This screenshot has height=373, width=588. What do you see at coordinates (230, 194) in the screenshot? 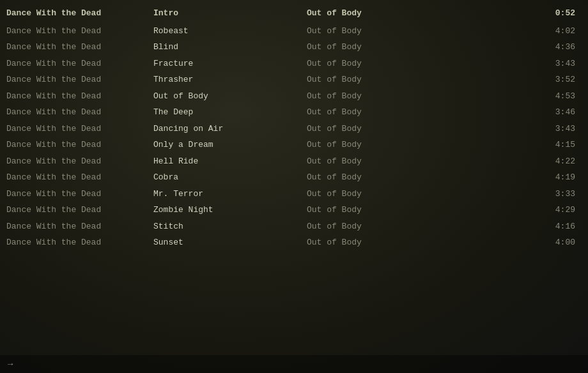
I see `track-title: Mr. Terror` at bounding box center [230, 194].